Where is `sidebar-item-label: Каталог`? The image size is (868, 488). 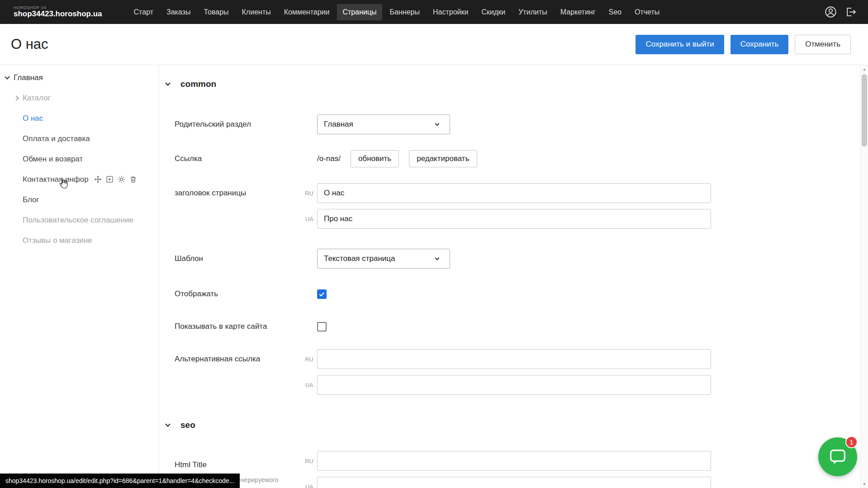 sidebar-item-label: Каталог is located at coordinates (37, 98).